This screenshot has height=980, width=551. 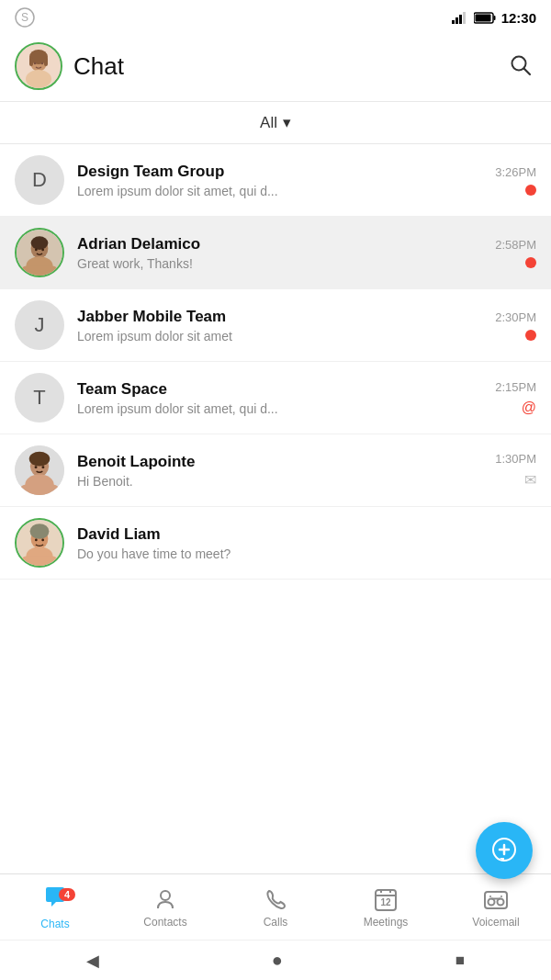 I want to click on signal-icon, so click(x=460, y=17).